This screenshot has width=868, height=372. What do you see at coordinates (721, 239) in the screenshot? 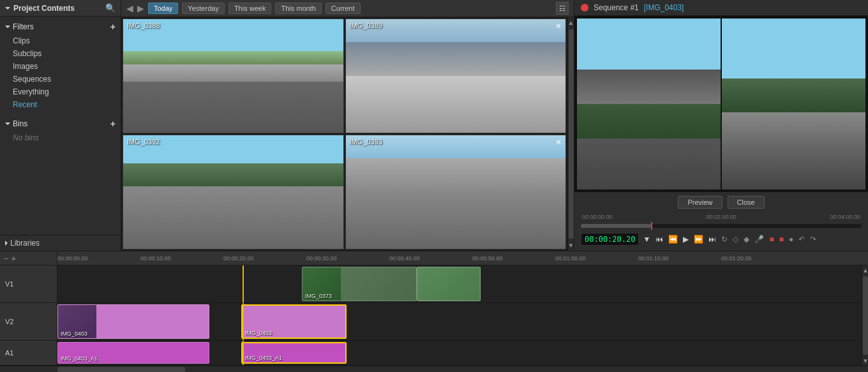
I see `transport-controls: 00:00:20.20 ▼ ⏮ ⏪ ▶ ⏩ ⏭ ↻ ◇ ◆ 🎤 ■ ■ ● ↶ …` at bounding box center [721, 239].